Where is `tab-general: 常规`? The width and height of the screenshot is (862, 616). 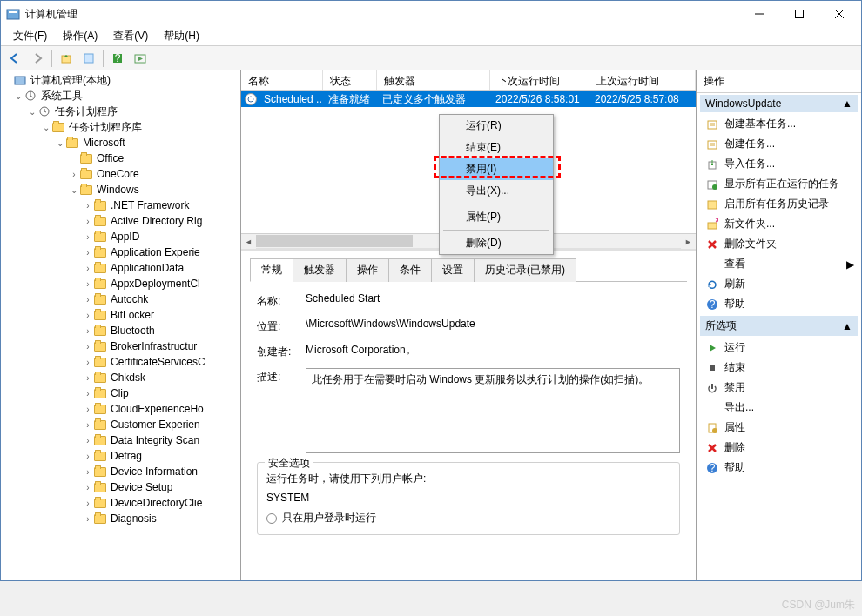
tab-general: 常规 is located at coordinates (272, 270).